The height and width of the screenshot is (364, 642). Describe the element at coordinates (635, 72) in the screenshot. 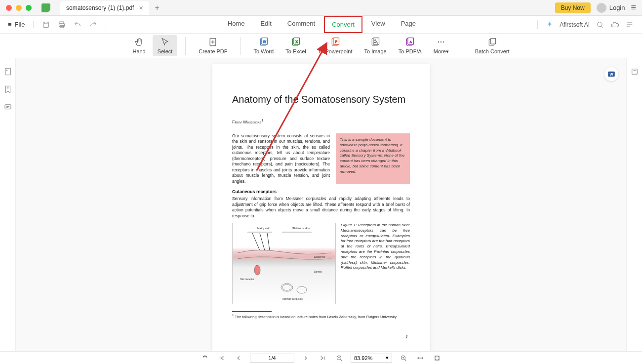

I see `properties-button` at that location.